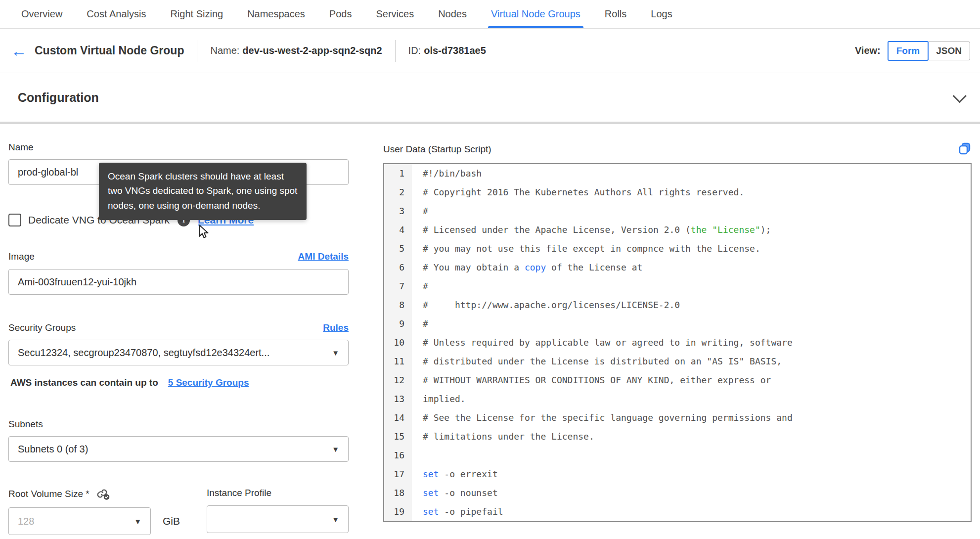 The image size is (980, 539). I want to click on tab-rolls: Rolls, so click(616, 14).